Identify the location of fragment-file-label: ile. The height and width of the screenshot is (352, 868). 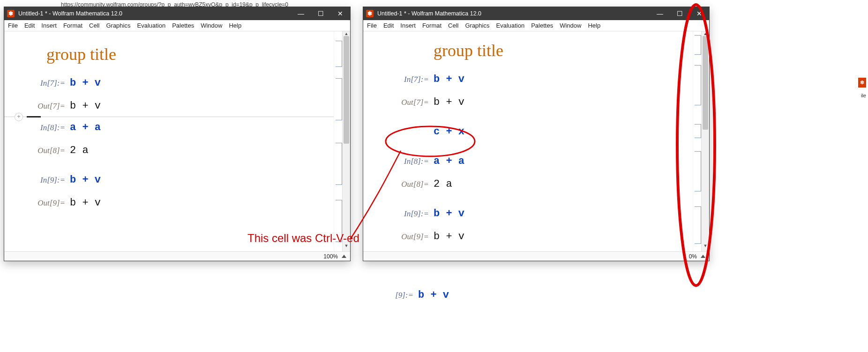
(863, 95).